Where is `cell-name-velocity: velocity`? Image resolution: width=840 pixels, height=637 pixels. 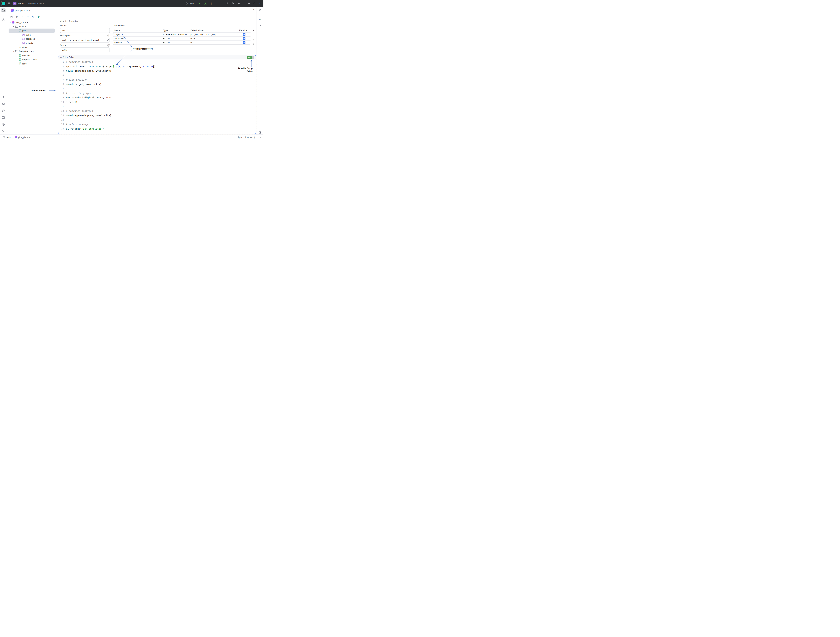 cell-name-velocity: velocity is located at coordinates (137, 43).